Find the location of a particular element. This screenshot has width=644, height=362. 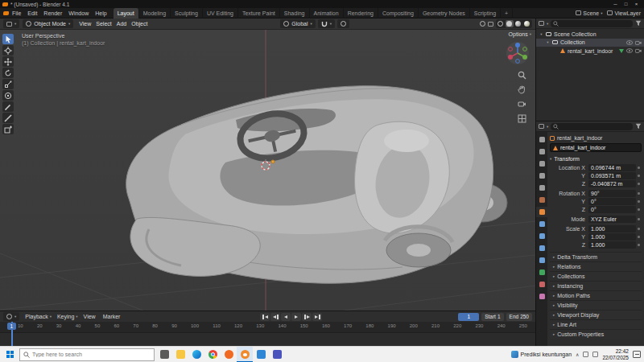

blender-menu-icon is located at coordinates (6, 13).